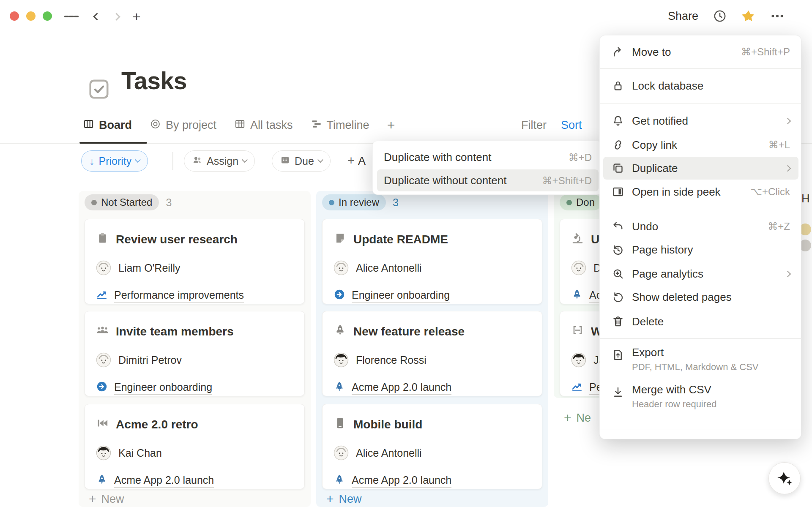 Image resolution: width=812 pixels, height=507 pixels. Describe the element at coordinates (116, 16) in the screenshot. I see `forward-icon` at that location.